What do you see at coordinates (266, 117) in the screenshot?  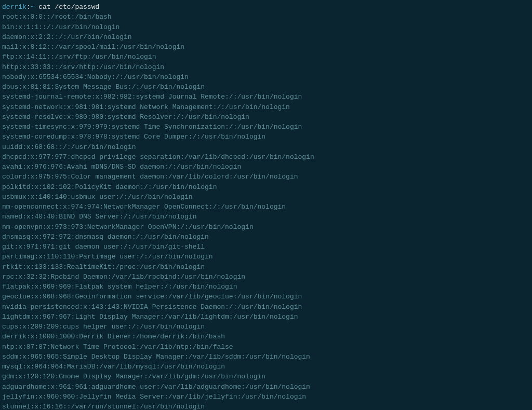 I see `output-line: systemd-resolve:x:980:980:systemd Resolv…` at bounding box center [266, 117].